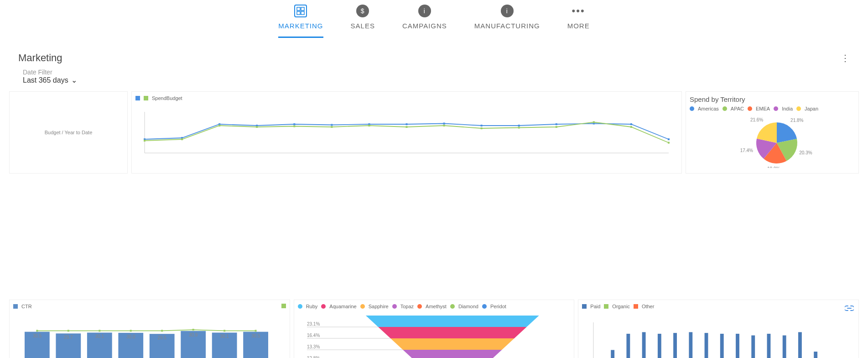  I want to click on info-icon: i, so click(425, 11).